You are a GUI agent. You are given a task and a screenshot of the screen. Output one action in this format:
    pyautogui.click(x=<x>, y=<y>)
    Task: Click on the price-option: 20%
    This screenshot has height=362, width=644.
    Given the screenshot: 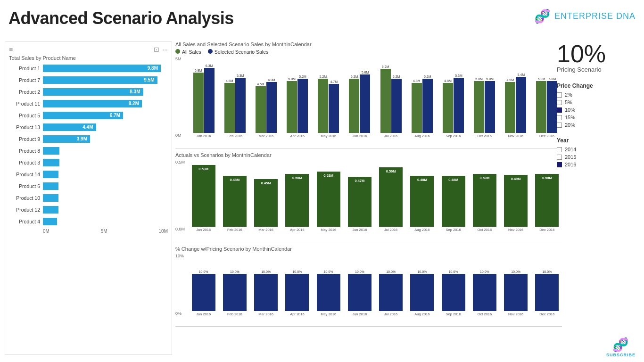 What is the action you would take?
    pyautogui.click(x=598, y=125)
    